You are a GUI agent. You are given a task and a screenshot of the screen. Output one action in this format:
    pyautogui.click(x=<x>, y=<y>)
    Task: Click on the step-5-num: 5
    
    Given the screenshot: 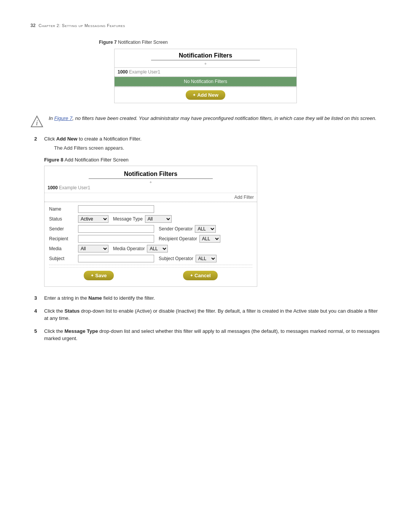 What is the action you would take?
    pyautogui.click(x=38, y=331)
    